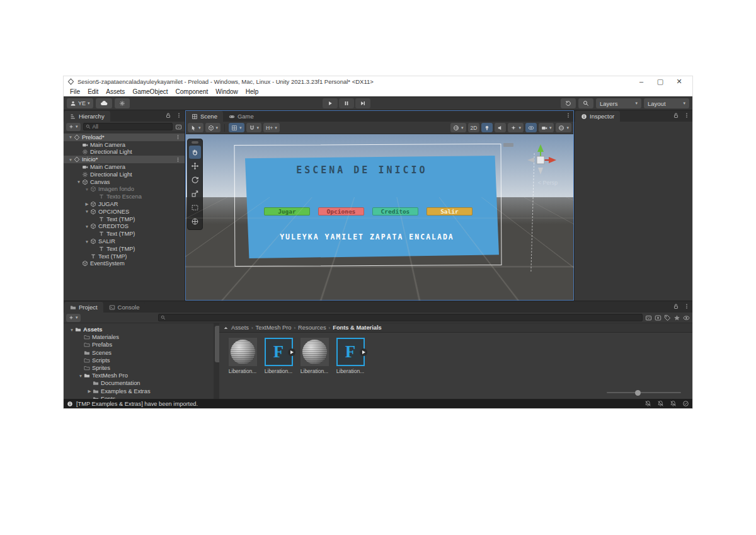 This screenshot has width=756, height=535. I want to click on undo-history-button, so click(568, 103).